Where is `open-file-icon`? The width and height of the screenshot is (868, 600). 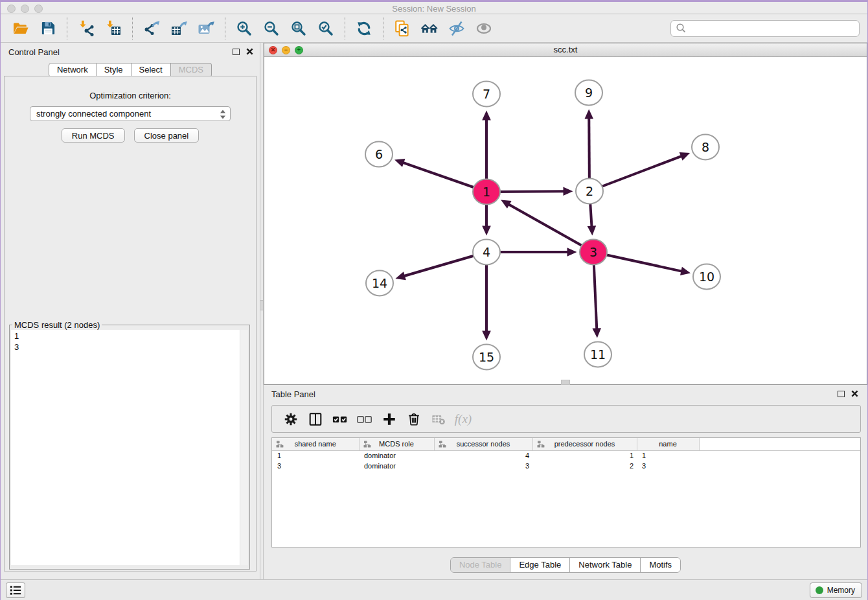 open-file-icon is located at coordinates (21, 29).